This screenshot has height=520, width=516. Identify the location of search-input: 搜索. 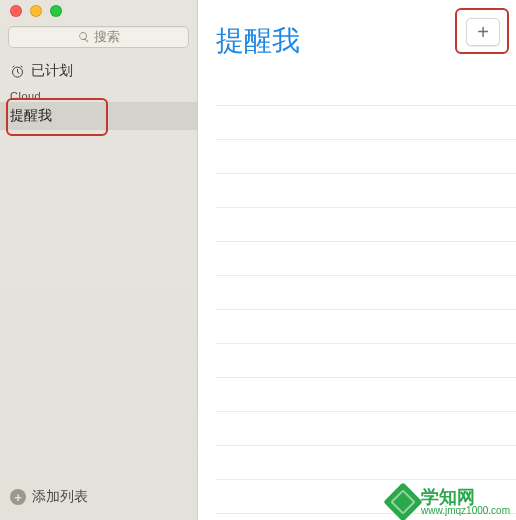
(98, 37).